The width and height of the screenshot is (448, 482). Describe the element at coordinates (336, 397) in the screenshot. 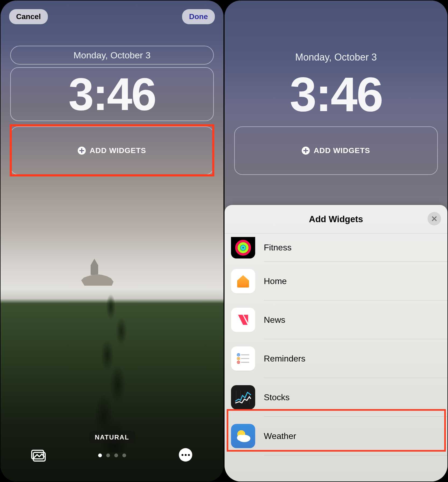

I see `widget-row-stocks: Stocks` at that location.